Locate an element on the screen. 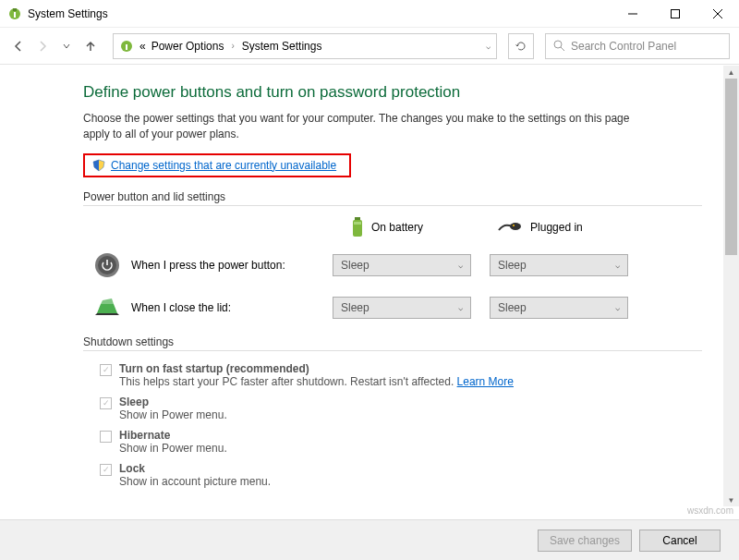 This screenshot has height=560, width=739. fast-startup-desc: This helps start your PC faster after sh… is located at coordinates (288, 382).